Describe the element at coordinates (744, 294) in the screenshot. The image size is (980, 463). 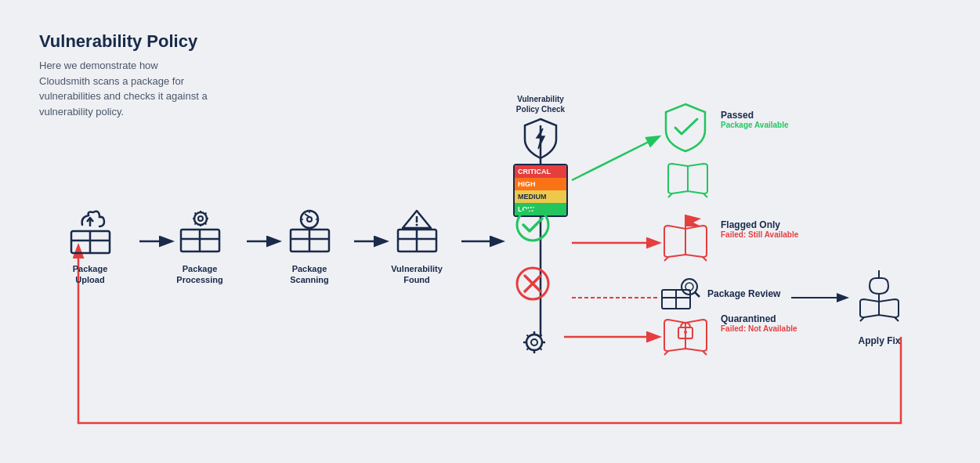
I see `review-label: Package Review` at that location.